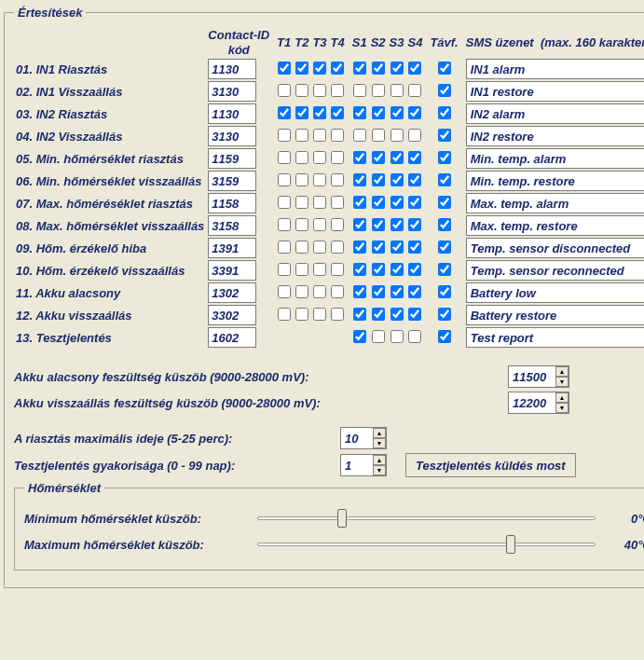  What do you see at coordinates (539, 403) in the screenshot?
I see `batt-rest-spin: ▲ ▼` at bounding box center [539, 403].